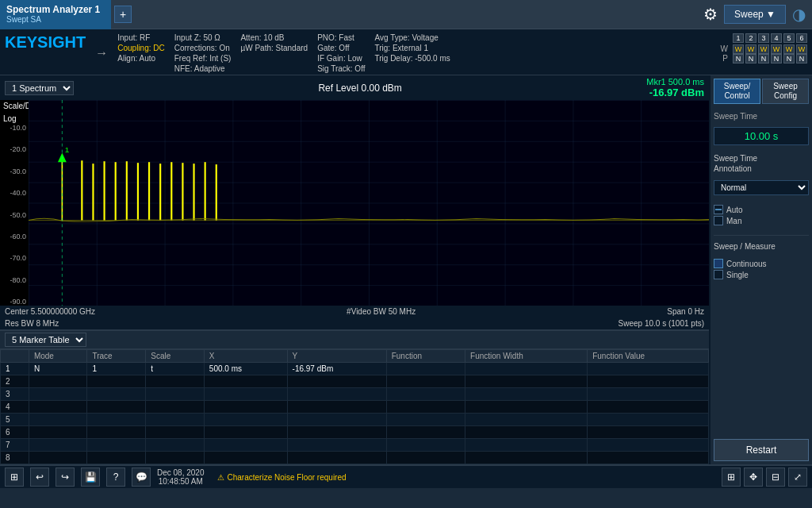 This screenshot has width=812, height=508. Describe the element at coordinates (737, 91) in the screenshot. I see `tab-sweep-control: Sweep/ Control` at that location.